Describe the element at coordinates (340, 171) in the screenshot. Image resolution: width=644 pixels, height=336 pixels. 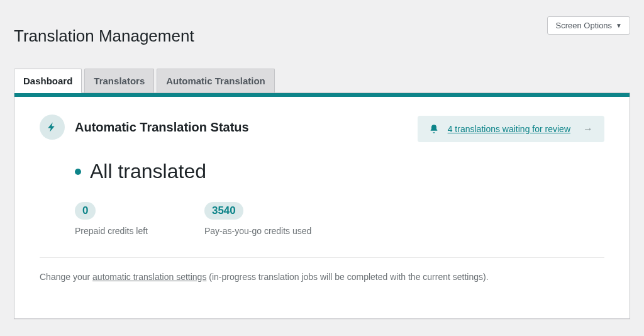
I see `status-row: All translated` at that location.